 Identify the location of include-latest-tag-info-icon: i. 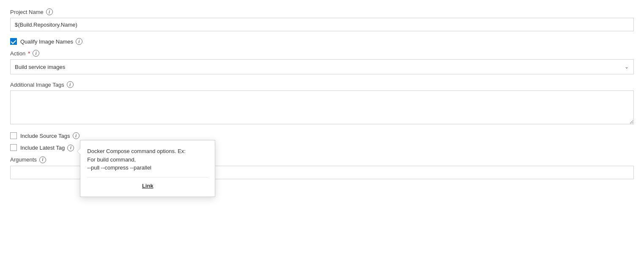
(71, 148).